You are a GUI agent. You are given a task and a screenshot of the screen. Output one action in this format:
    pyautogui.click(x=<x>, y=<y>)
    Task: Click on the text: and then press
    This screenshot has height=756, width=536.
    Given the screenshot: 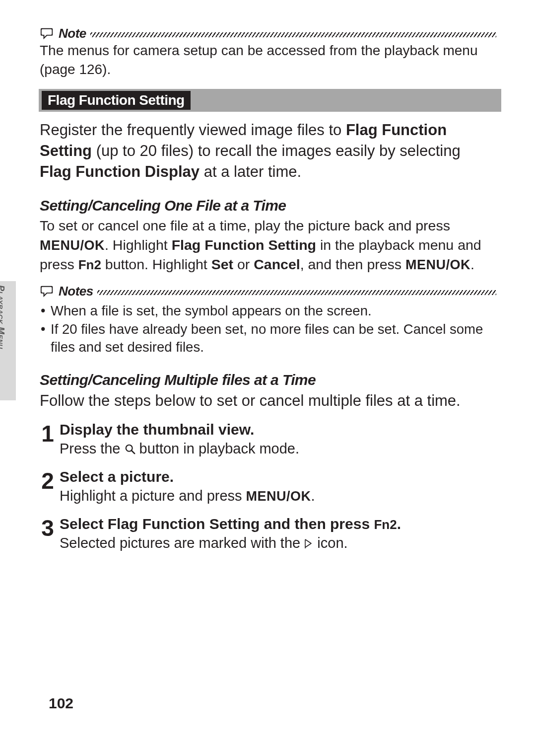 What is the action you would take?
    pyautogui.click(x=317, y=524)
    